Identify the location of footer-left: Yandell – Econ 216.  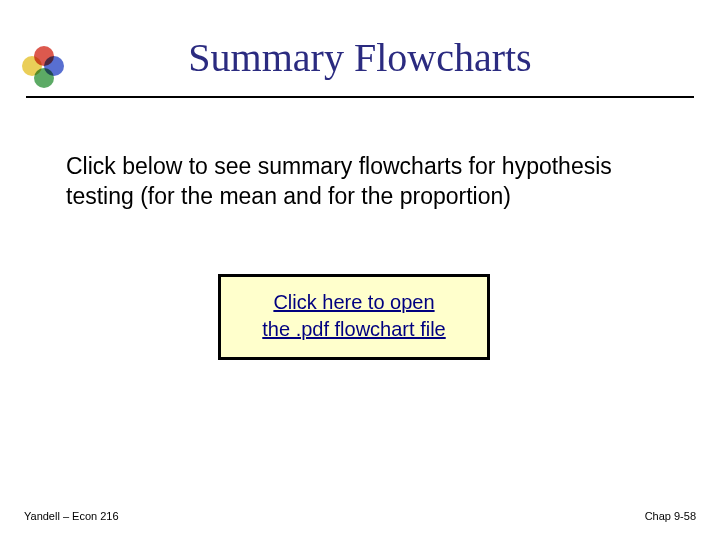
(72, 516).